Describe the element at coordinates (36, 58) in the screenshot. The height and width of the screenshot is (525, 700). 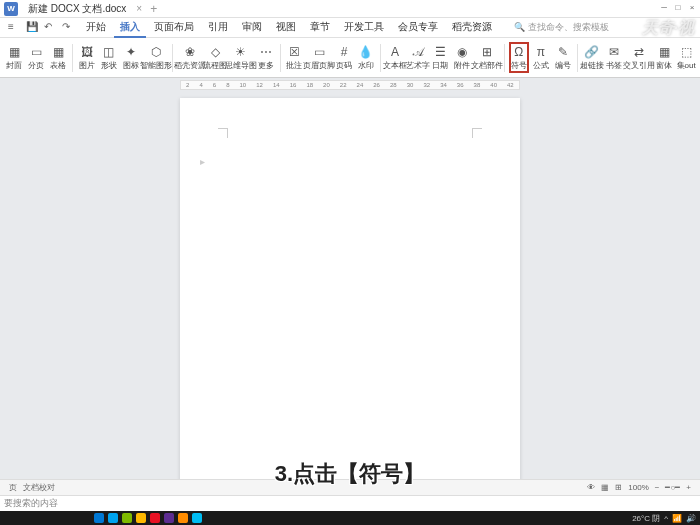
I see `ribbon-item-1: ▭分页` at that location.